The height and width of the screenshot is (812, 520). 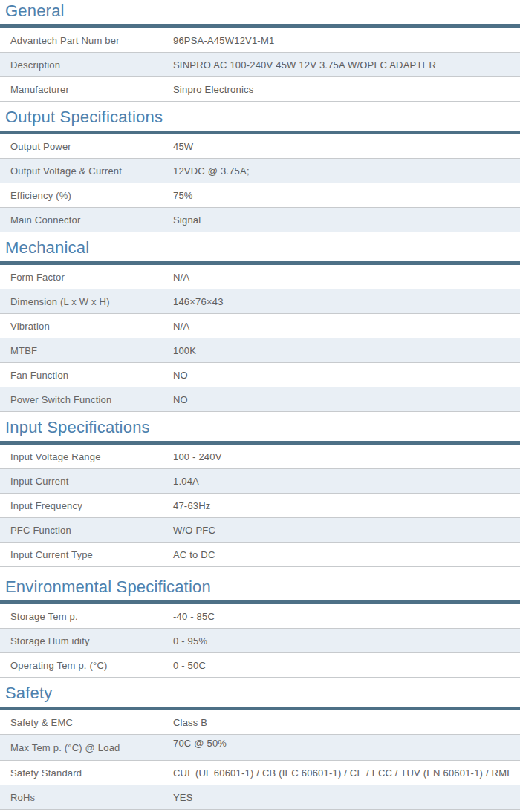 What do you see at coordinates (342, 196) in the screenshot?
I see `spec-value: 75%` at bounding box center [342, 196].